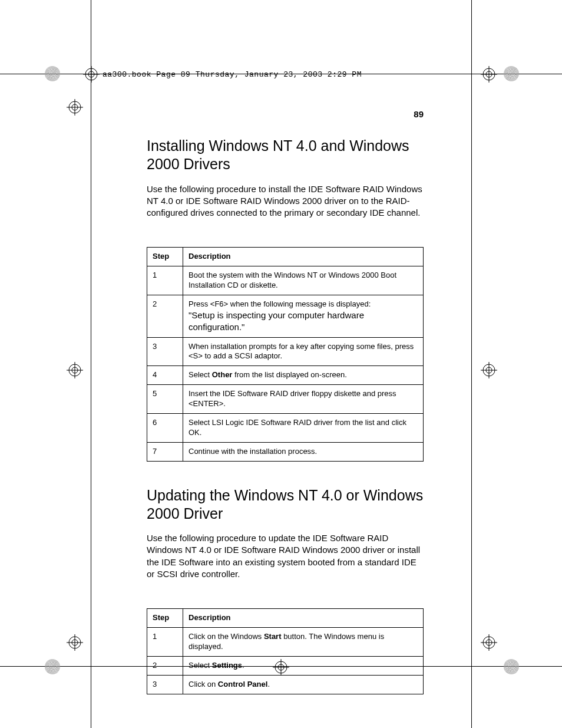 The image size is (562, 728). What do you see at coordinates (232, 74) in the screenshot?
I see `framemaker-header: aa300.book Page 89 Thursday, January 23,…` at bounding box center [232, 74].